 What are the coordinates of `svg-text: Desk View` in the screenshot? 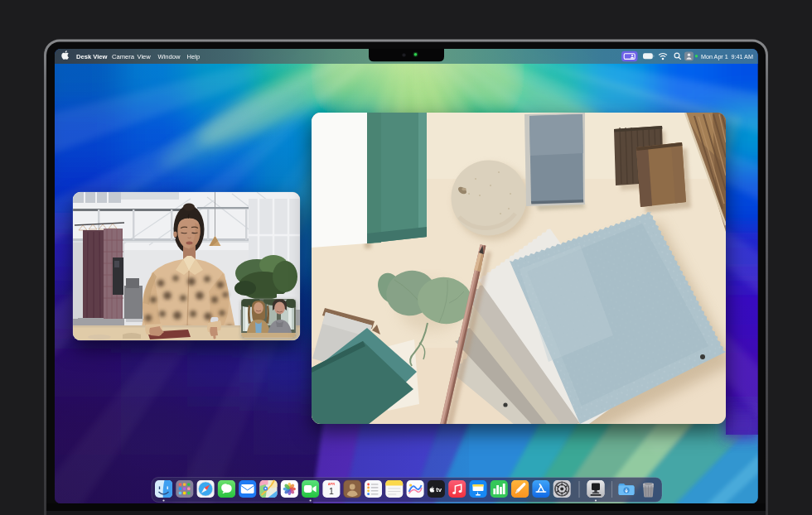 It's located at (92, 56).